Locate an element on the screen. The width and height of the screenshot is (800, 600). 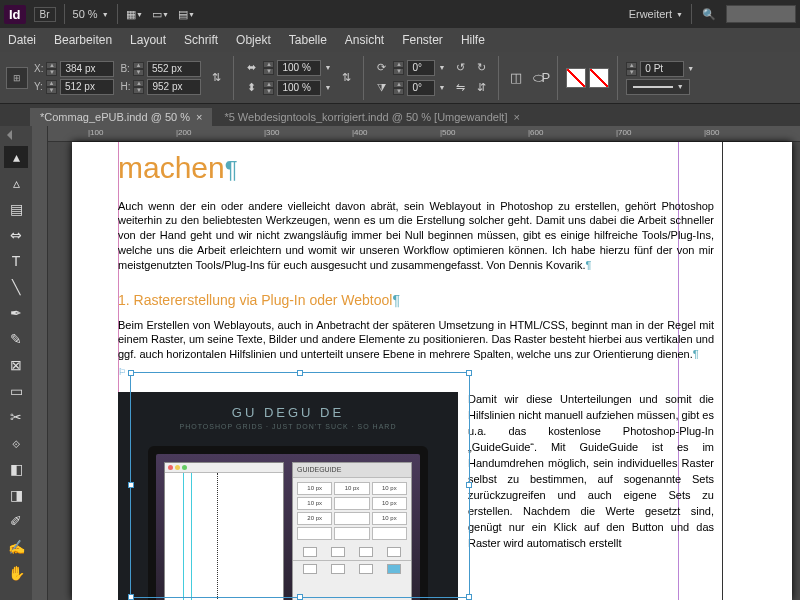
zoom-dropdown: 50 % ▼ is located at coordinates (91, 14).